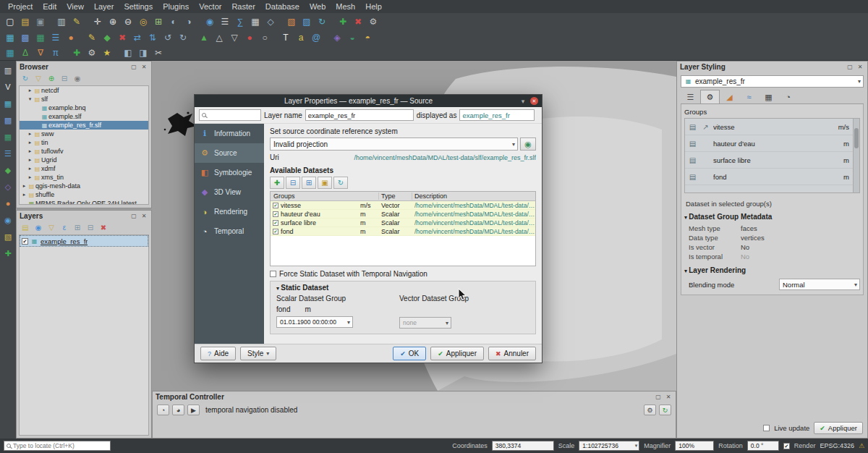 This screenshot has width=868, height=453. Describe the element at coordinates (41, 22) in the screenshot. I see `toolbar-icon: ▣` at that location.